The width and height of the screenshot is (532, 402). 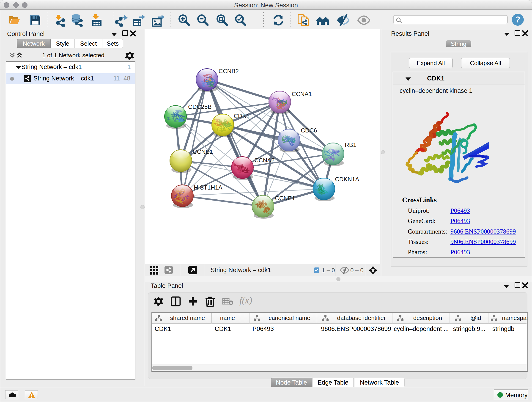 I want to click on svg-text: RB1, so click(x=351, y=145).